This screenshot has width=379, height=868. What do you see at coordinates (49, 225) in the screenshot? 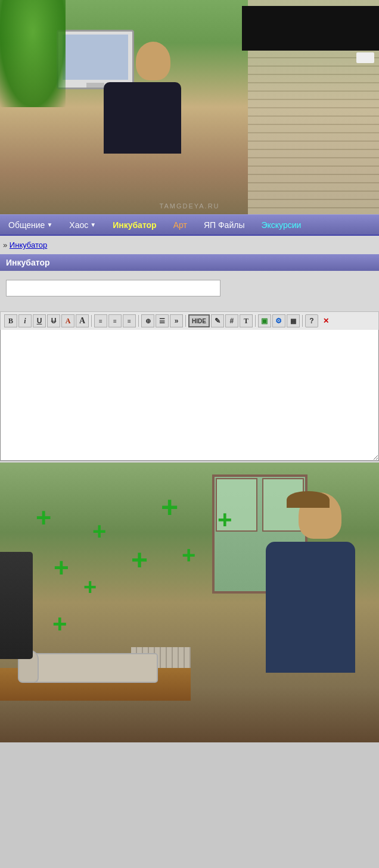
I see `obshenie-arrow: ▼` at bounding box center [49, 225].